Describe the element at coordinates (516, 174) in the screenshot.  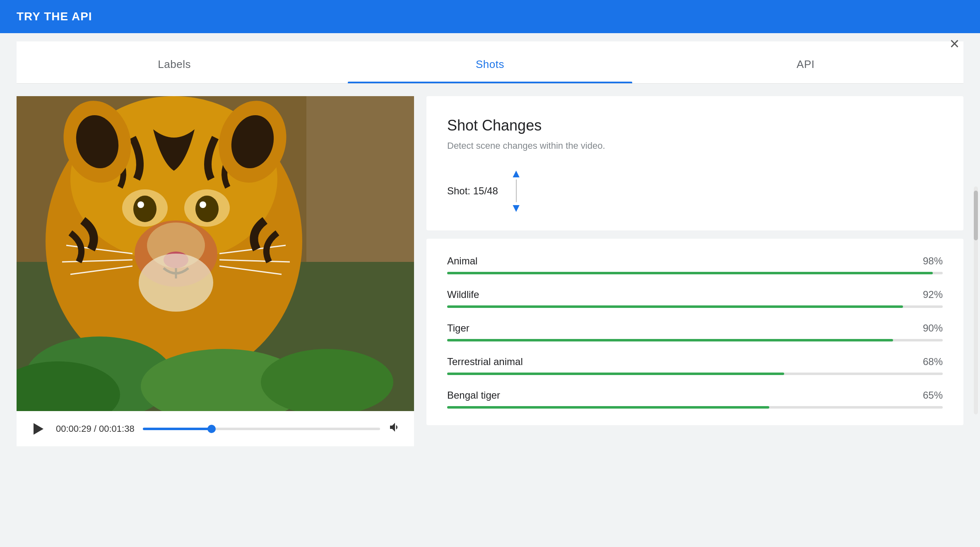
I see `shot-nav-up-button: ▲` at that location.